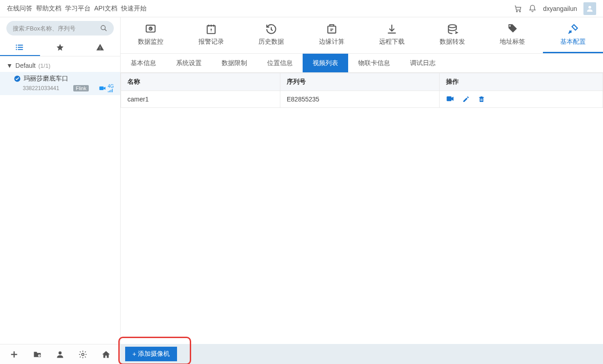 This screenshot has width=603, height=364. I want to click on bell-icon, so click(532, 9).